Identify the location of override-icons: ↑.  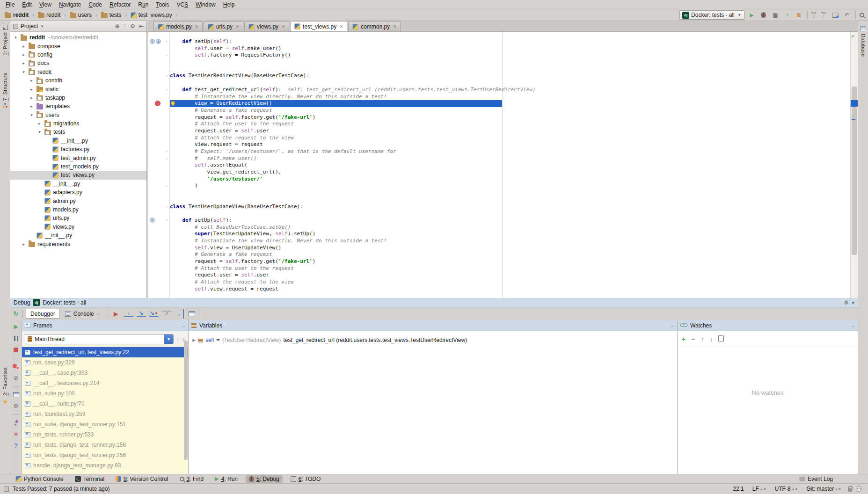
(153, 220).